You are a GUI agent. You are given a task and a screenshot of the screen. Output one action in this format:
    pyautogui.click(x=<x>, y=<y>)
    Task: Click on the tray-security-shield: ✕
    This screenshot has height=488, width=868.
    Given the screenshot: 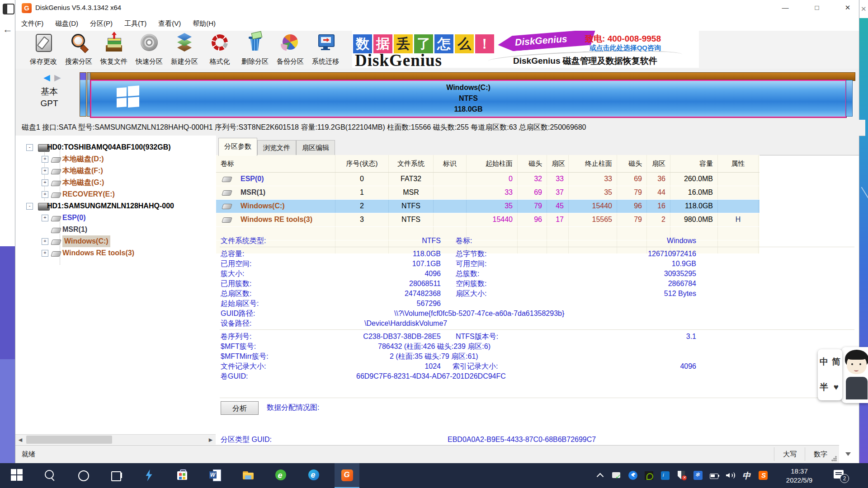 What is the action you would take?
    pyautogui.click(x=682, y=475)
    